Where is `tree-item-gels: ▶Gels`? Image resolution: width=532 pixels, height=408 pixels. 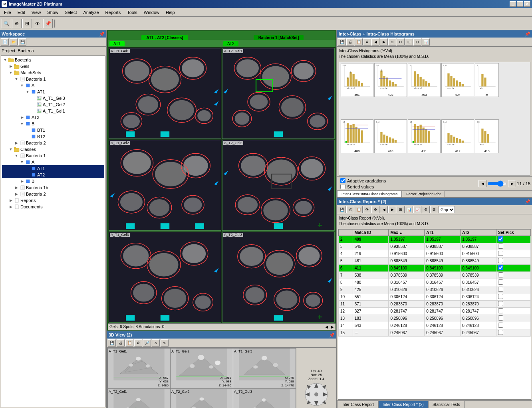
tree-item-gels: ▶Gels is located at coordinates (53, 66).